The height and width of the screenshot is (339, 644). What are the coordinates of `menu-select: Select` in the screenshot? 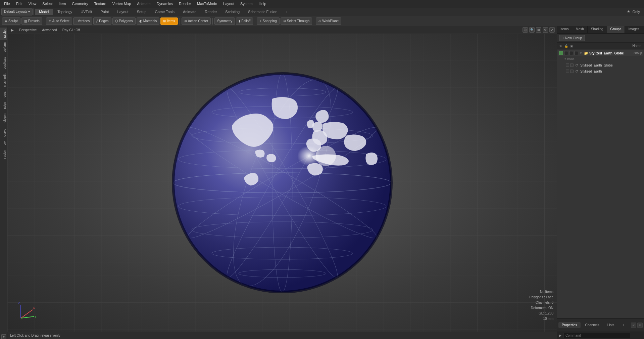 It's located at (48, 4).